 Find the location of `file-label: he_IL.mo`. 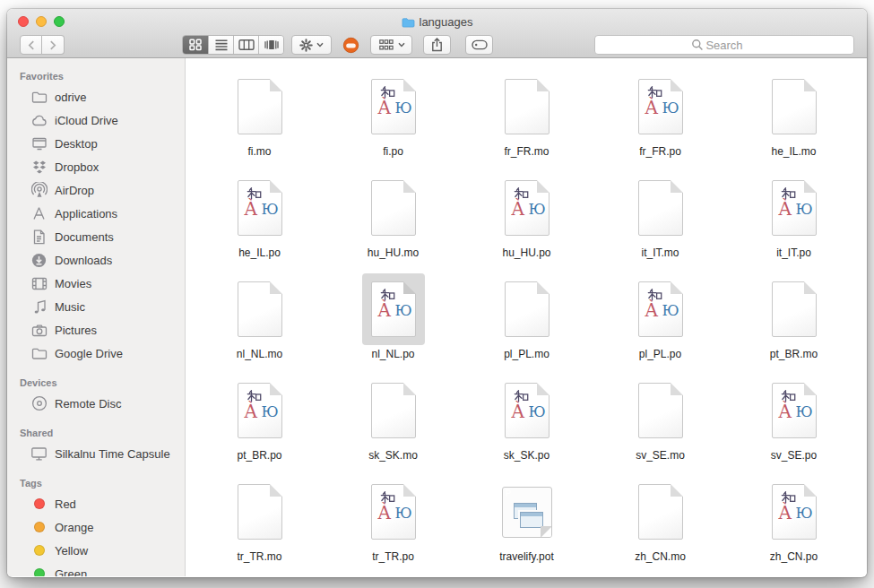

file-label: he_IL.mo is located at coordinates (793, 151).